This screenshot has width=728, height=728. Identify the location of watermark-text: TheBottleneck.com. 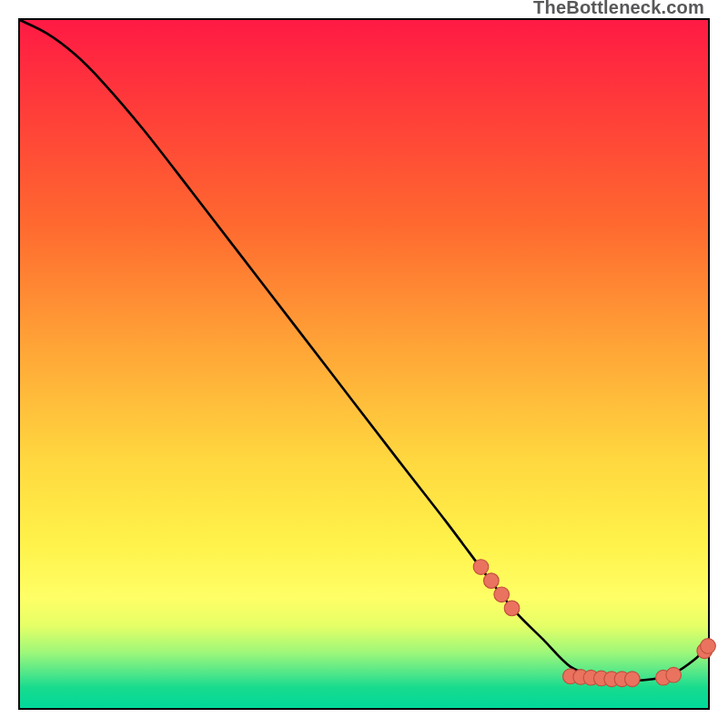
(619, 9).